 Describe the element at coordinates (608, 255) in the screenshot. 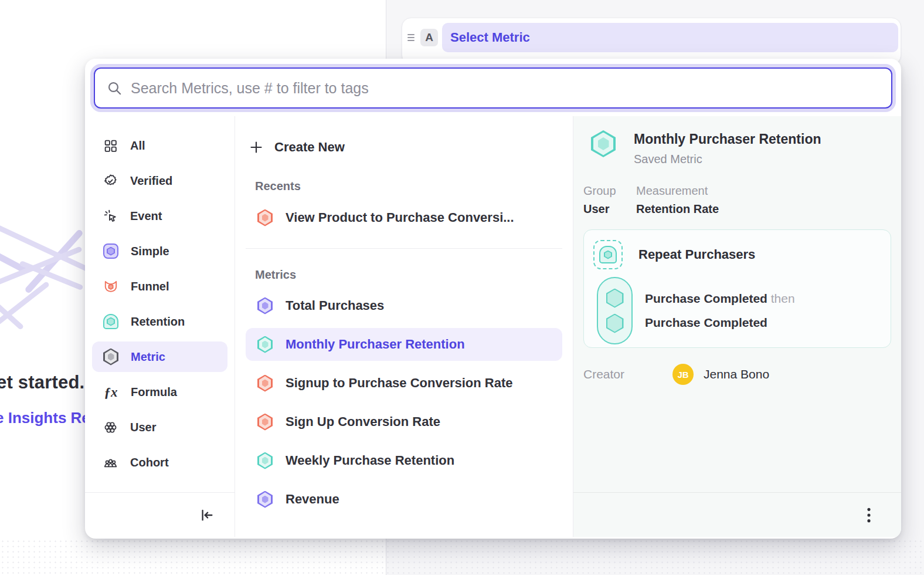

I see `retention-definition-icon` at that location.